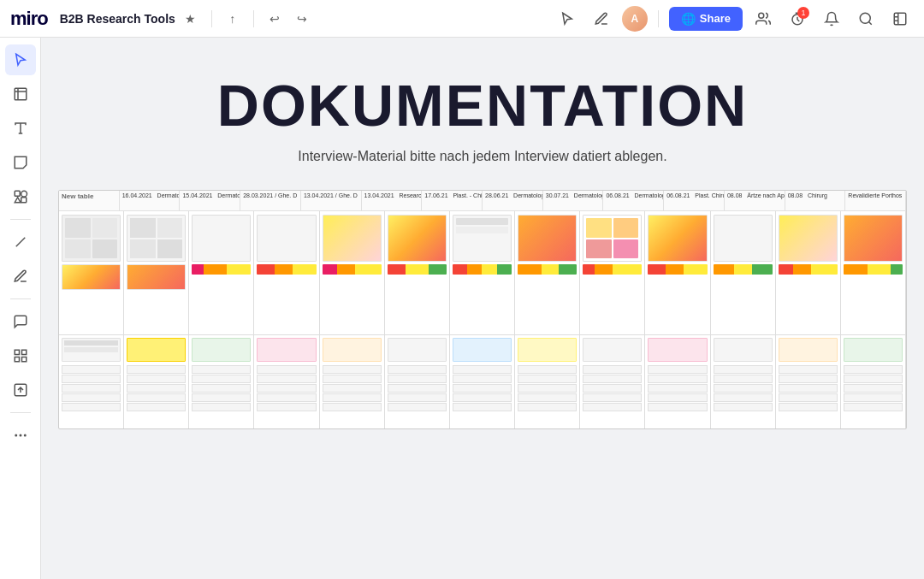  Describe the element at coordinates (210, 200) in the screenshot. I see `col-header-1: 15.04.2021 Dermatologie` at that location.